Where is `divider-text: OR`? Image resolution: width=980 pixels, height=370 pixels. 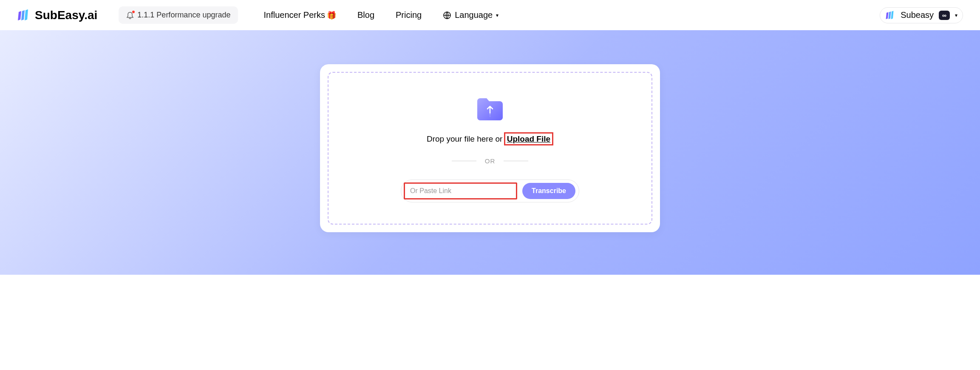
divider-text: OR is located at coordinates (490, 161).